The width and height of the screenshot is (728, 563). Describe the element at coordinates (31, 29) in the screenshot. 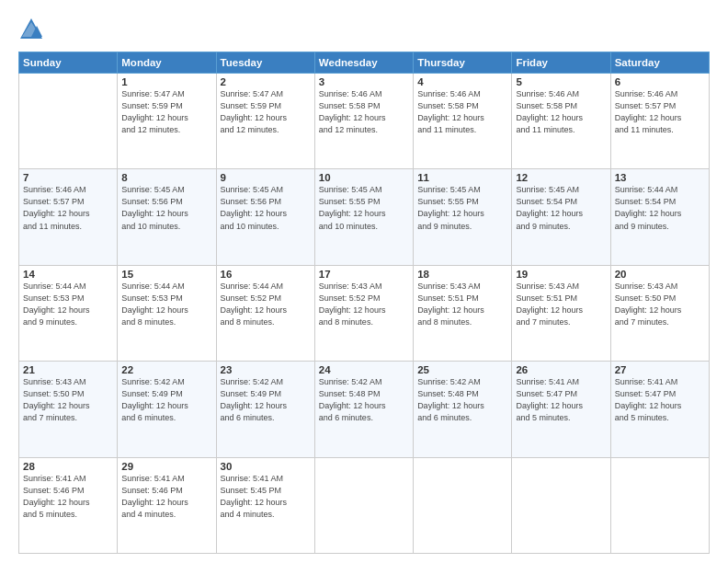

I see `logo-icon` at that location.